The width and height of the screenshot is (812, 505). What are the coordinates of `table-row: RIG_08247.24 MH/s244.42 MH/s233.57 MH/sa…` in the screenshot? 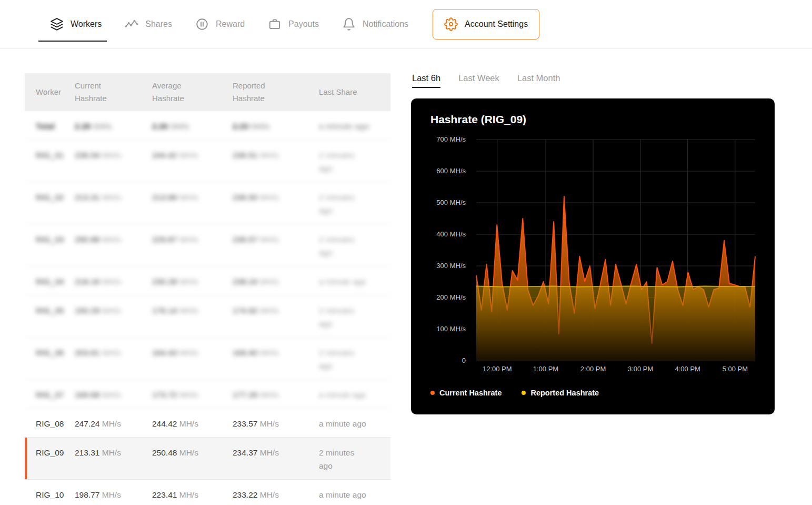 It's located at (207, 423).